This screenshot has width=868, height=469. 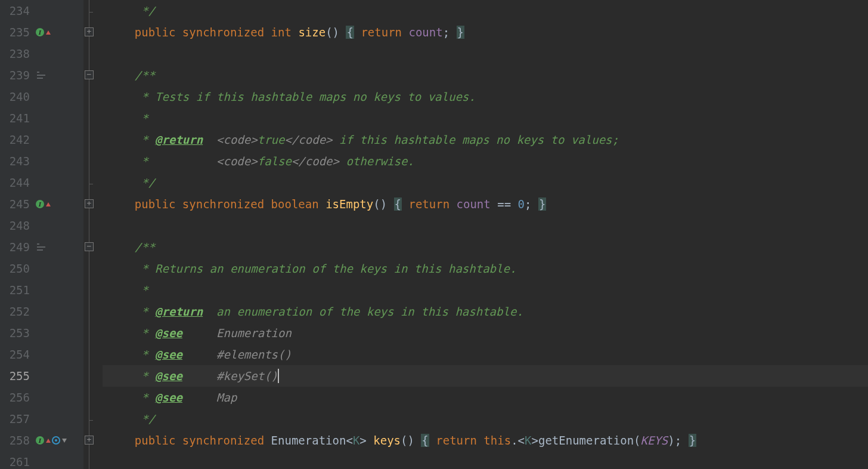 What do you see at coordinates (42, 11) in the screenshot?
I see `gutter-row: 234` at bounding box center [42, 11].